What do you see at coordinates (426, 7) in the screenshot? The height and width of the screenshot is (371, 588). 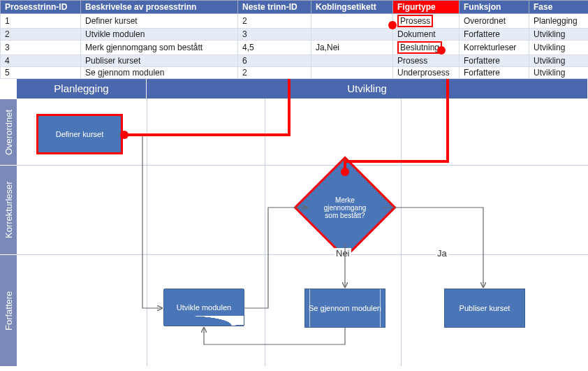 I see `th-shape: Figurtype` at bounding box center [426, 7].